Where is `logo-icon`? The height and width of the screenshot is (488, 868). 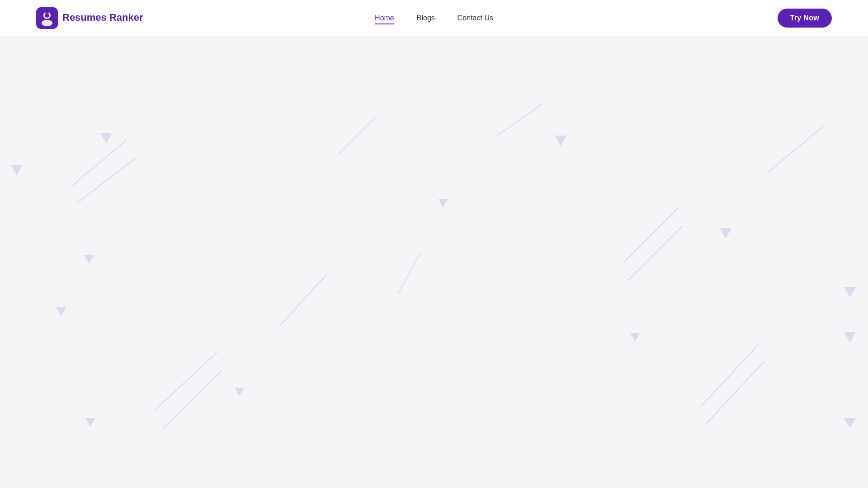 logo-icon is located at coordinates (47, 18).